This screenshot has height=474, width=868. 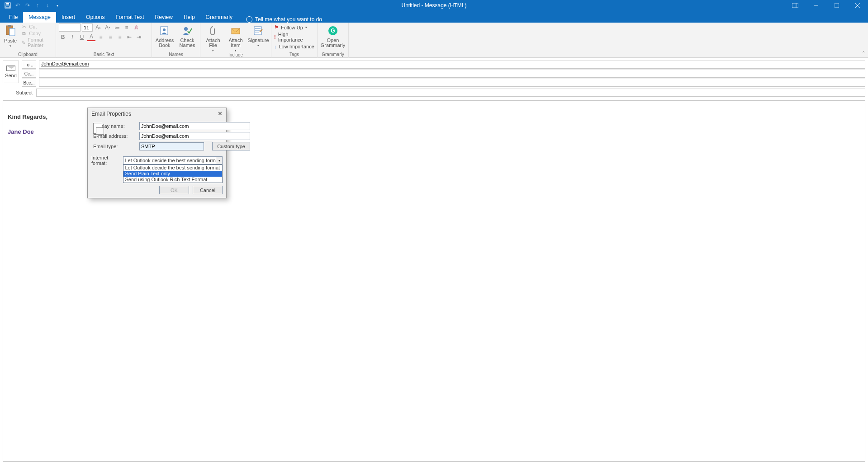 I want to click on bcc-field, so click(x=452, y=83).